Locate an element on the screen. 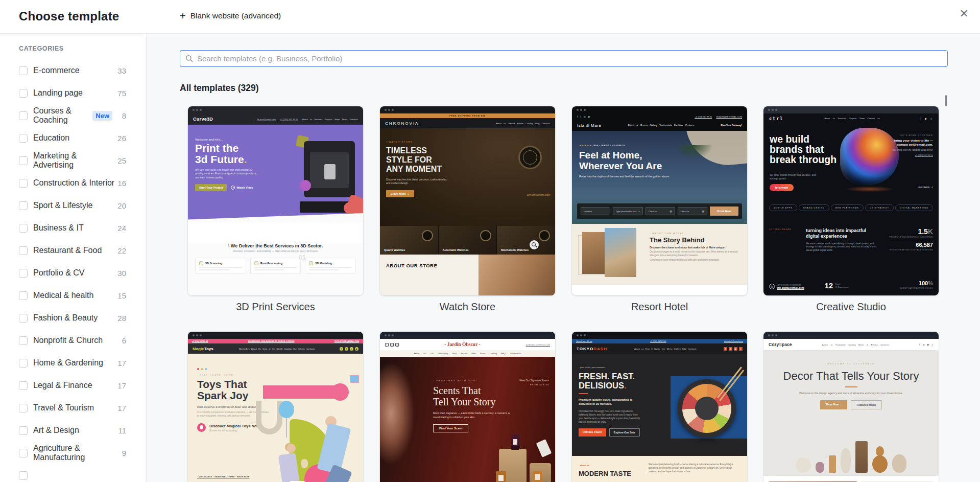  gift-box-image is located at coordinates (354, 379).